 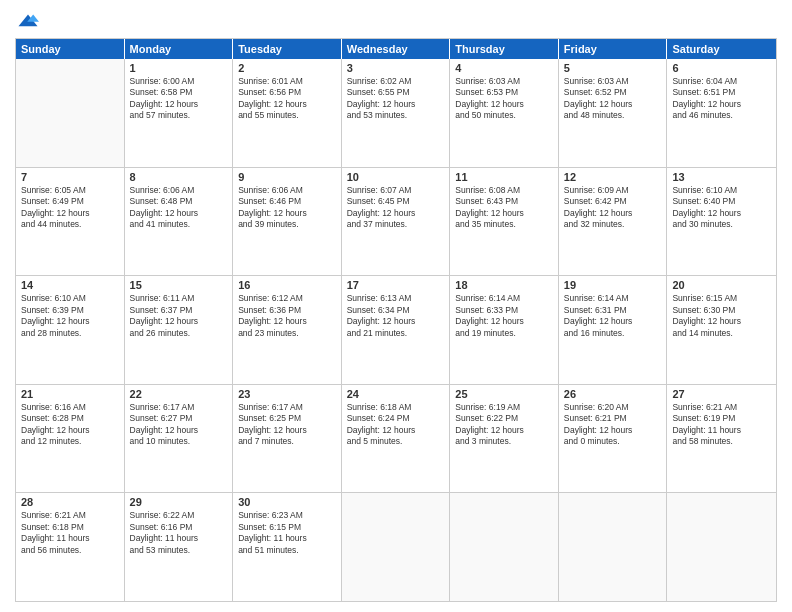 I want to click on day-number: 3, so click(x=396, y=68).